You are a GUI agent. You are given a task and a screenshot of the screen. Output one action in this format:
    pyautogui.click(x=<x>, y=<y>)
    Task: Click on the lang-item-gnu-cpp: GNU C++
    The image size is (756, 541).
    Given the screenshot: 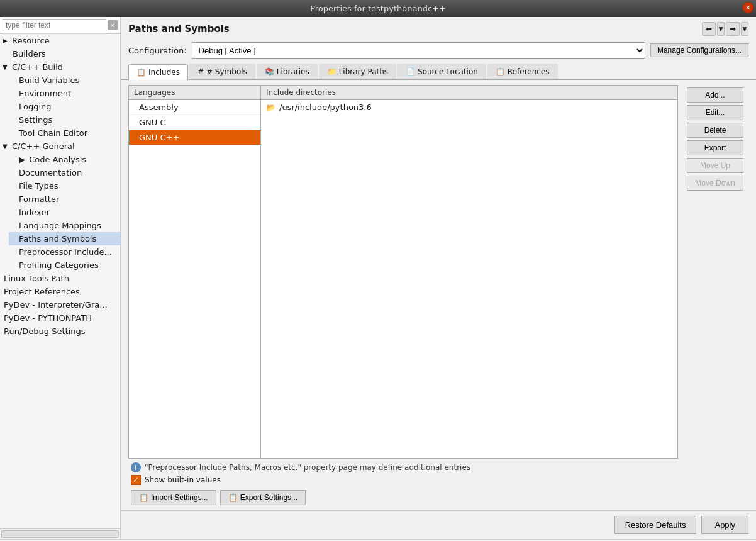 What is the action you would take?
    pyautogui.click(x=195, y=138)
    